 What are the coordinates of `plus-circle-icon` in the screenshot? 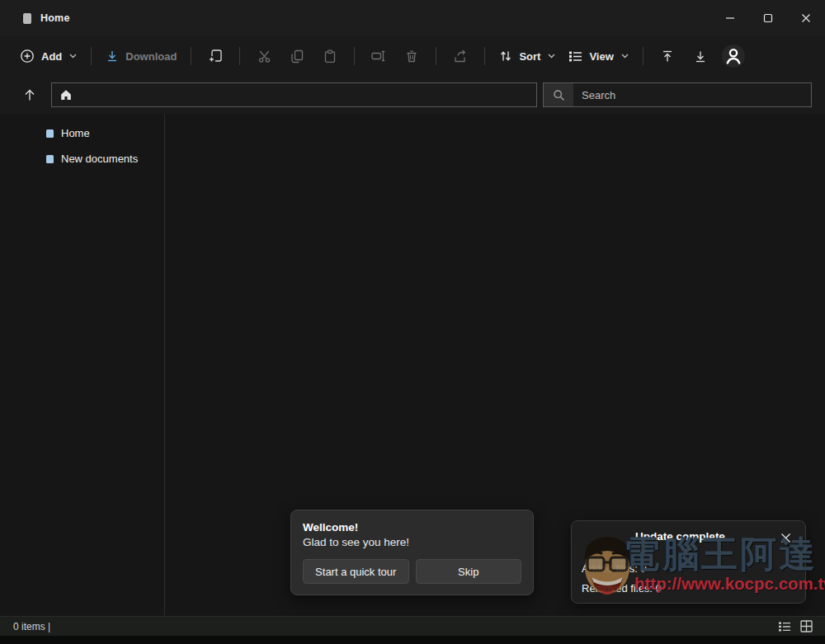 It's located at (27, 56).